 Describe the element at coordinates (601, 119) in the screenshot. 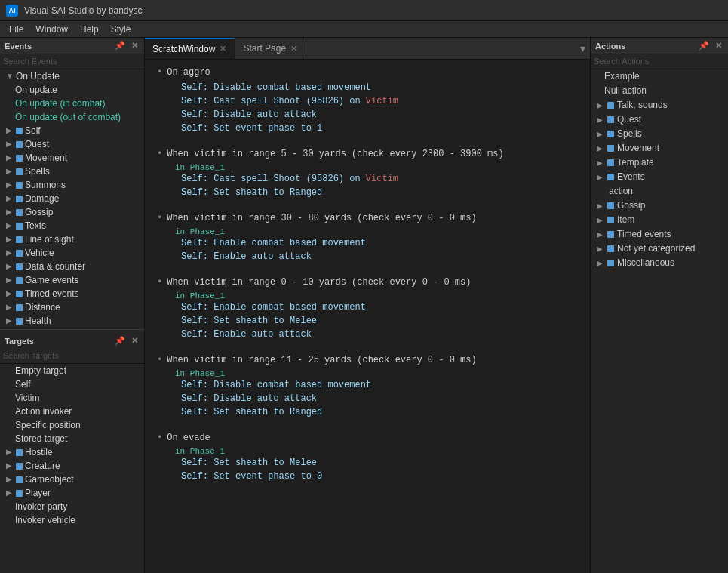

I see `expand-quest-action: ▶` at that location.